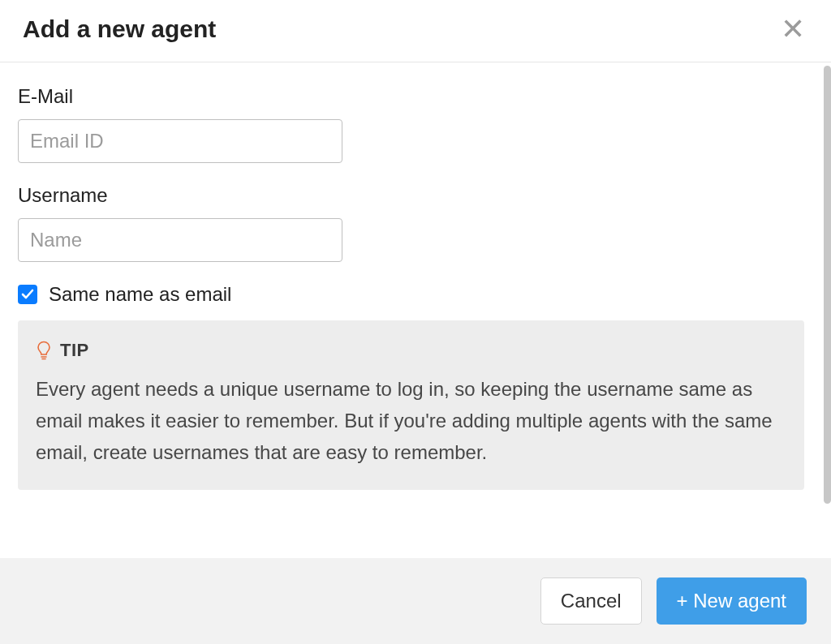 This screenshot has height=644, width=831. Describe the element at coordinates (180, 240) in the screenshot. I see `username-input` at that location.